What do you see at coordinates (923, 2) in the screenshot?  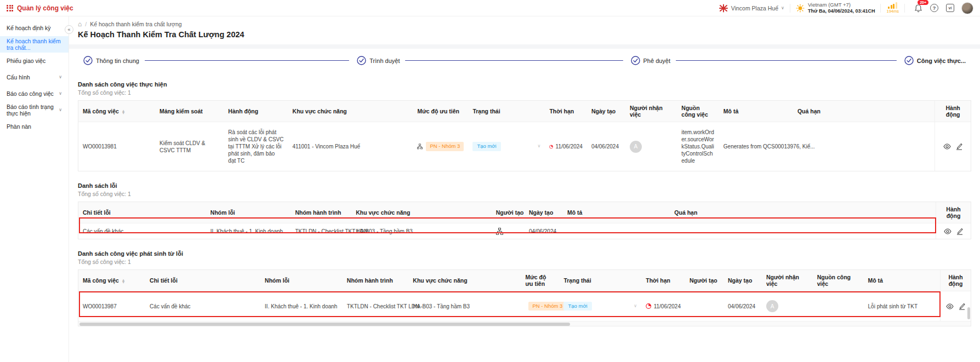 I see `notification-badge: 20+` at bounding box center [923, 2].